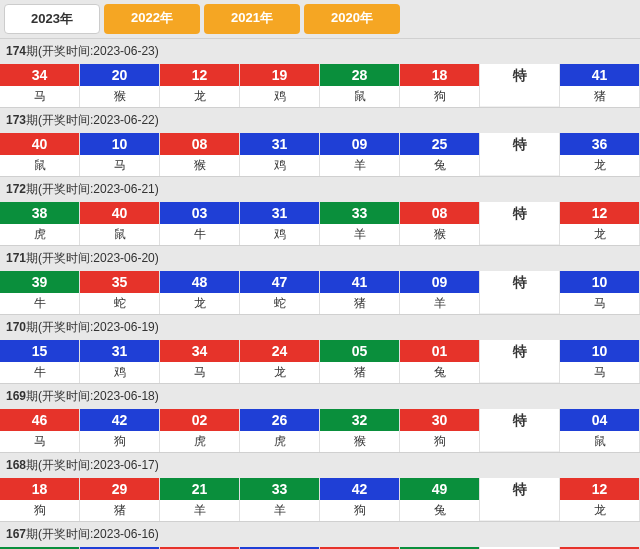 The width and height of the screenshot is (640, 549). I want to click on ball-number: 01, so click(440, 351).